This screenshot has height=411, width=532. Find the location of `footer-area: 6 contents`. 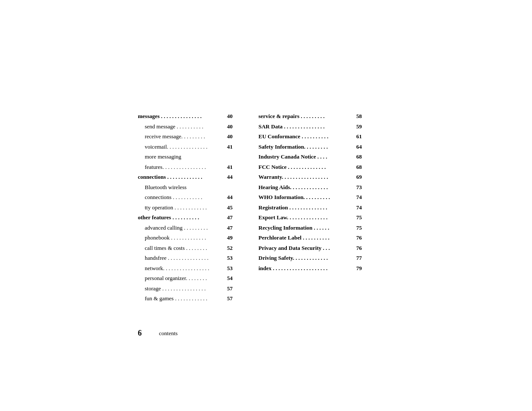

footer-area: 6 contents is located at coordinates (158, 333).